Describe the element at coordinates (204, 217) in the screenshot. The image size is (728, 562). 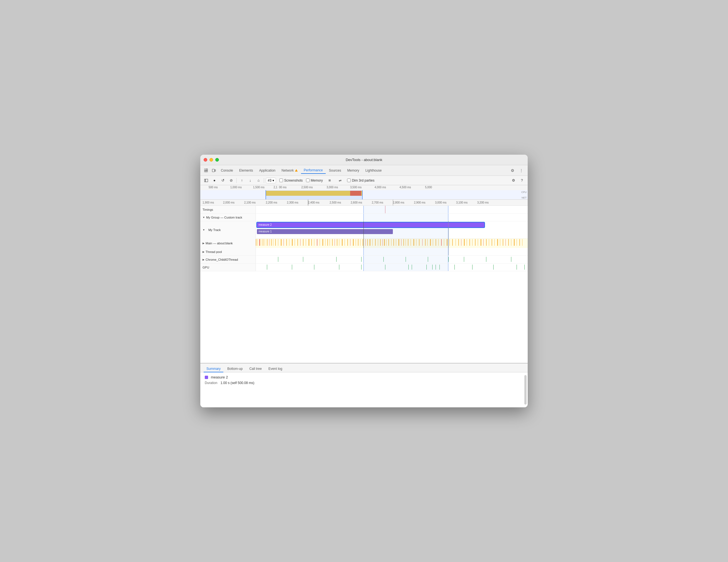
I see `mygroup-triangle: ▼` at that location.